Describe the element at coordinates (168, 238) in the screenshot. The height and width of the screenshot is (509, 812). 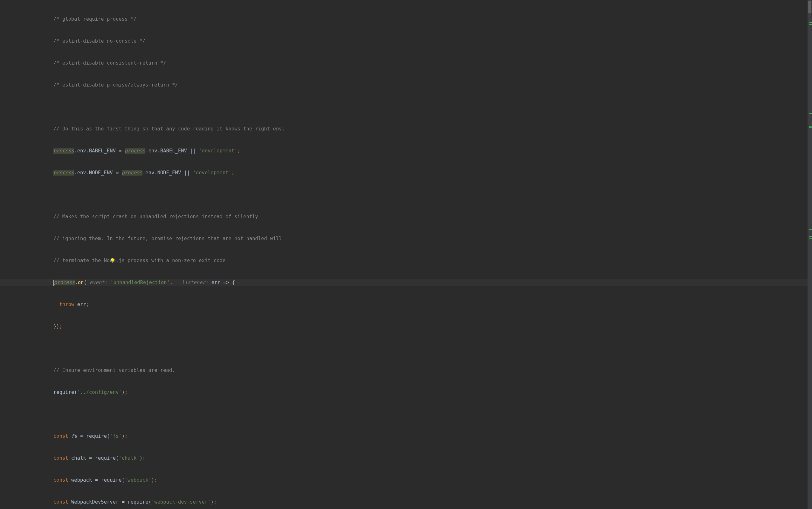
I see `comment-text: // ignoring them. In the future, promise…` at that location.